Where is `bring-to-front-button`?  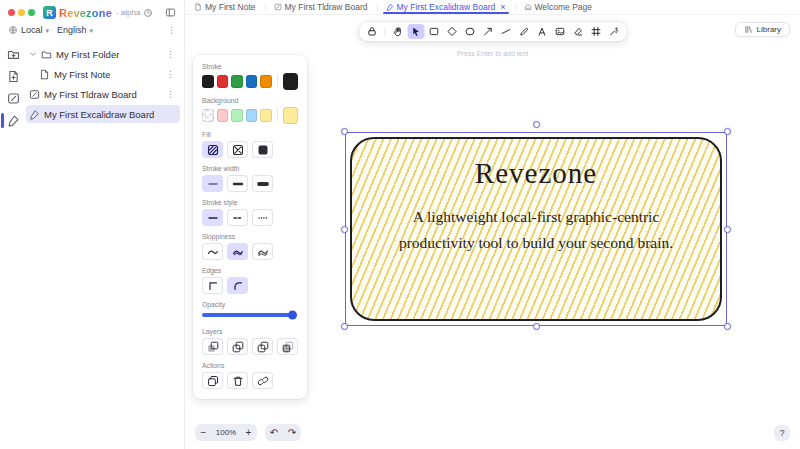
bring-to-front-button is located at coordinates (288, 346).